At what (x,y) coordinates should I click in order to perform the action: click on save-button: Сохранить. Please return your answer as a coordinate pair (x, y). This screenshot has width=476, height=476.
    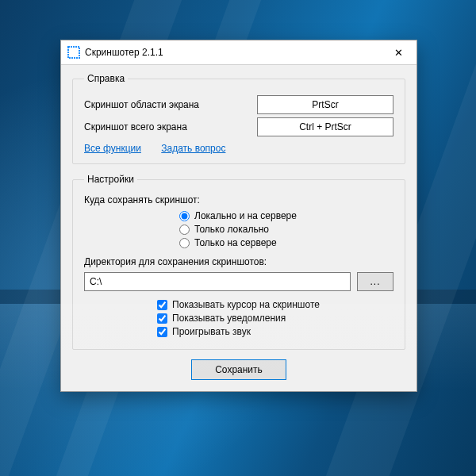
    Looking at the image, I should click on (239, 370).